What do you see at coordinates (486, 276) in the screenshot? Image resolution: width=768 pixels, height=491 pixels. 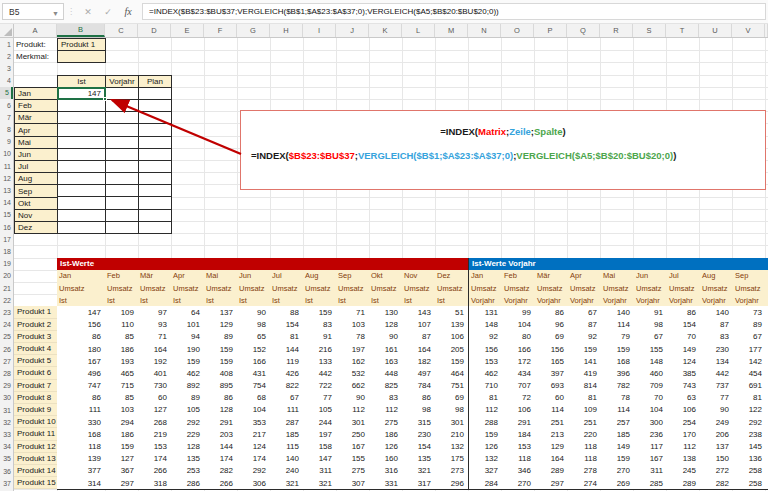 I see `month-header-cell: Jan` at bounding box center [486, 276].